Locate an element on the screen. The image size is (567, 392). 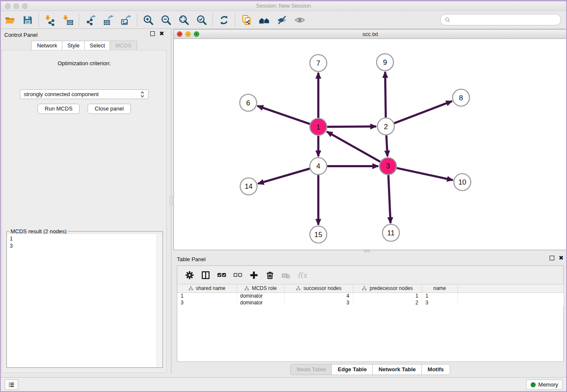
tab-mcds: MCDS is located at coordinates (123, 46).